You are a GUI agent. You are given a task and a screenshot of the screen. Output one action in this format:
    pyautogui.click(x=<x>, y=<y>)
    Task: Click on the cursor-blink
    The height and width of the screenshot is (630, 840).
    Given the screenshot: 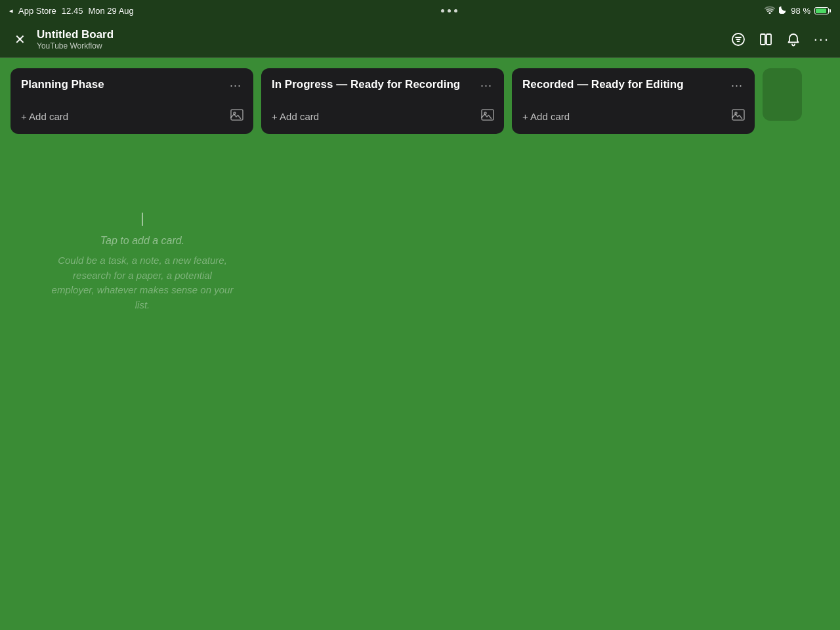 What is the action you would take?
    pyautogui.click(x=142, y=219)
    